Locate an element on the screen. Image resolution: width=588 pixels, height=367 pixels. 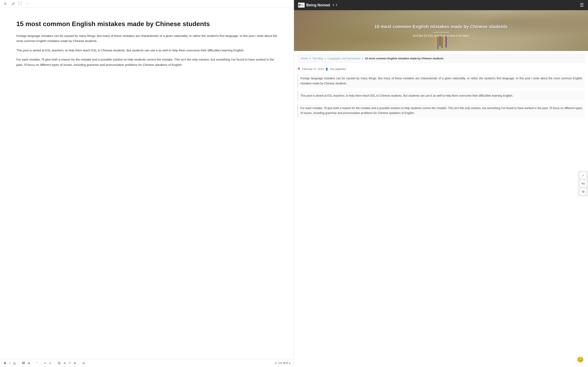
author-icon: 👤 is located at coordinates (327, 69).